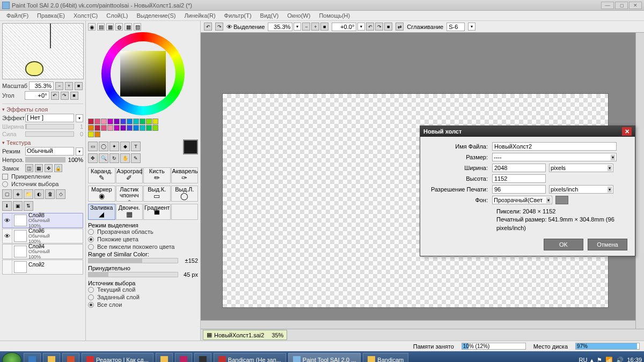 The height and width of the screenshot is (362, 644). What do you see at coordinates (7, 194) in the screenshot?
I see `new-layer-button: ▢` at bounding box center [7, 194].